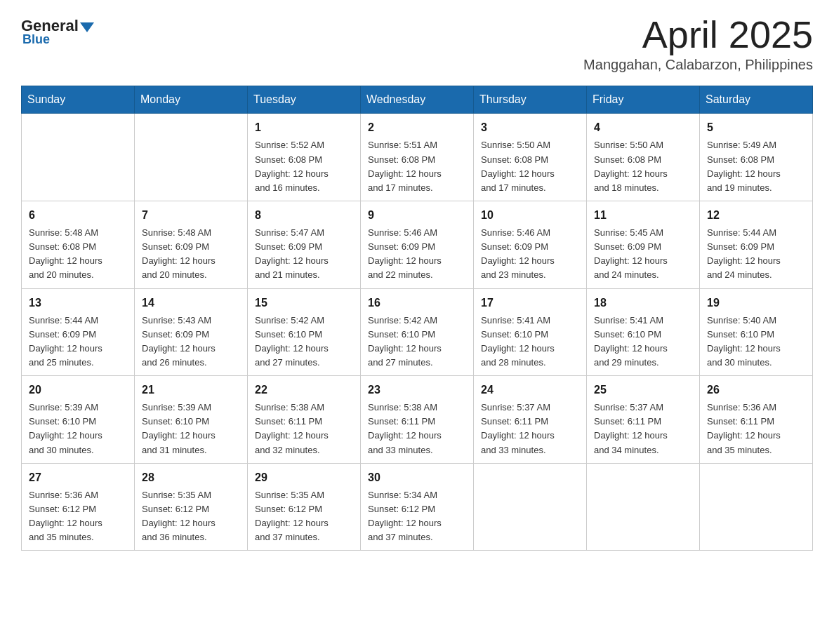 This screenshot has height=644, width=834. What do you see at coordinates (37, 39) in the screenshot?
I see `logo-blue: Blue` at bounding box center [37, 39].